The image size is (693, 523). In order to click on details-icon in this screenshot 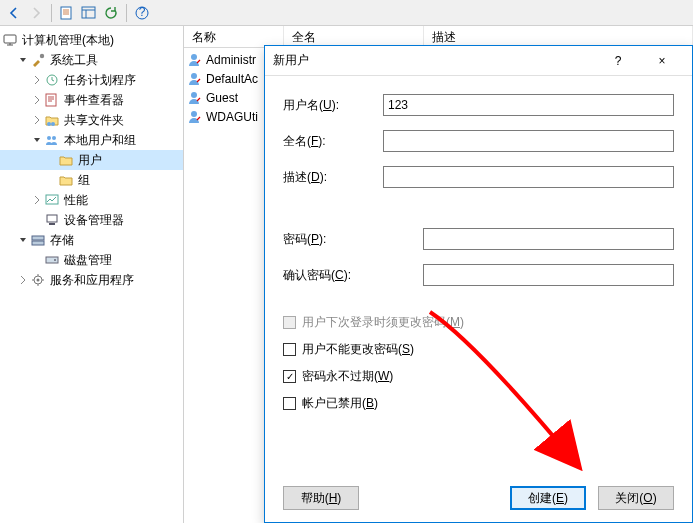, I will do `click(89, 13)`.